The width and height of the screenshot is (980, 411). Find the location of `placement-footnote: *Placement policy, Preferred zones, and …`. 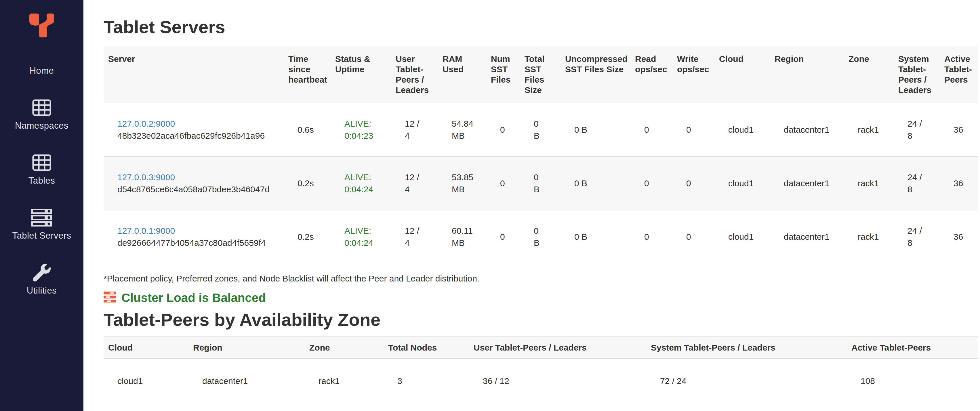

placement-footnote: *Placement policy, Preferred zones, and … is located at coordinates (541, 279).